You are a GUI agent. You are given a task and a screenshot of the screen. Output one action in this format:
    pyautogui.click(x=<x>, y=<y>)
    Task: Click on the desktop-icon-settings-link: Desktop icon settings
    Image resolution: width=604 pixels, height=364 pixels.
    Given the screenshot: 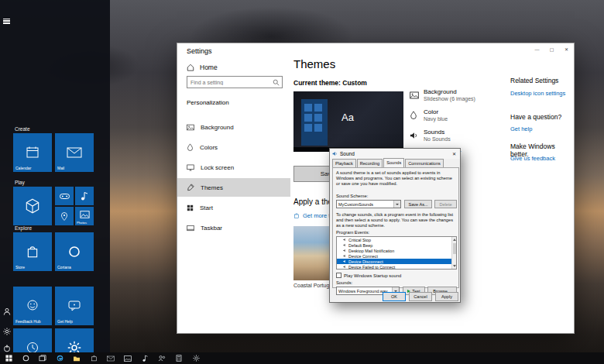 What is the action you would take?
    pyautogui.click(x=537, y=93)
    